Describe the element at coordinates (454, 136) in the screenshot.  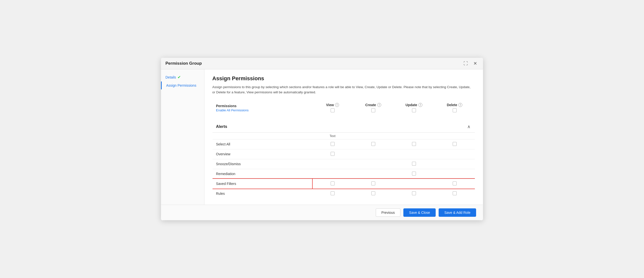
I see `subheader-empty4` at that location.